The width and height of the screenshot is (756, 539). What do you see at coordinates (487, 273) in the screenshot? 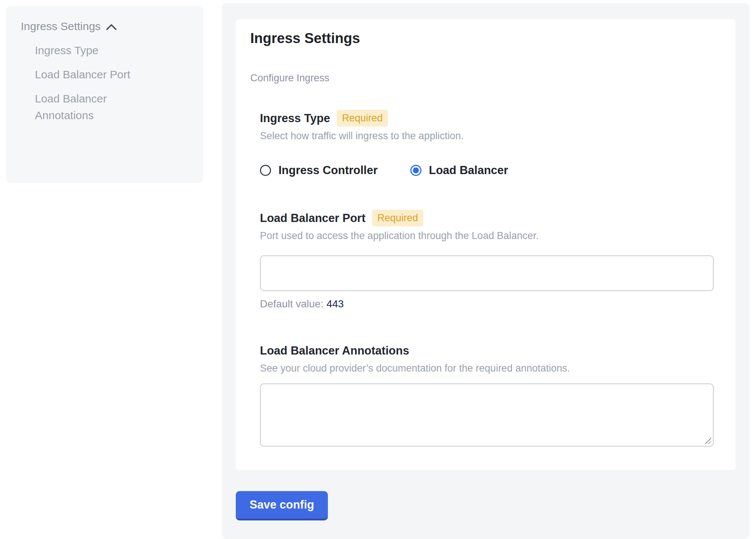
I see `load-balancer-port-input` at bounding box center [487, 273].